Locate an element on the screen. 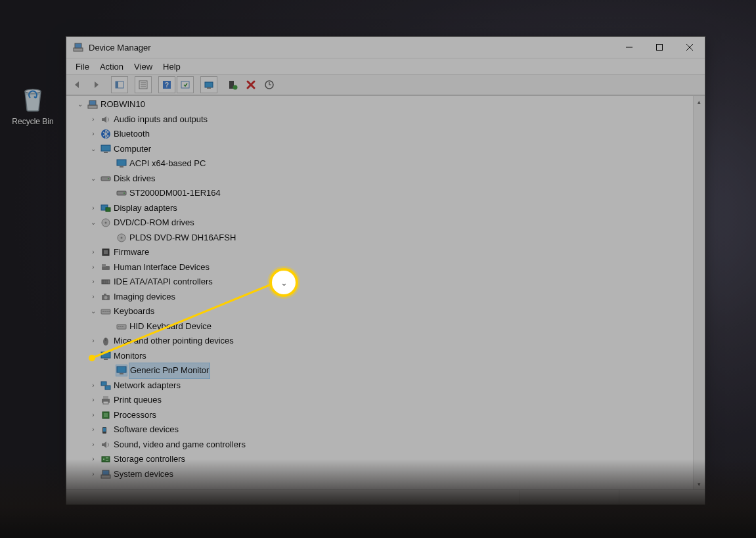 The width and height of the screenshot is (756, 538). back-button is located at coordinates (78, 85).